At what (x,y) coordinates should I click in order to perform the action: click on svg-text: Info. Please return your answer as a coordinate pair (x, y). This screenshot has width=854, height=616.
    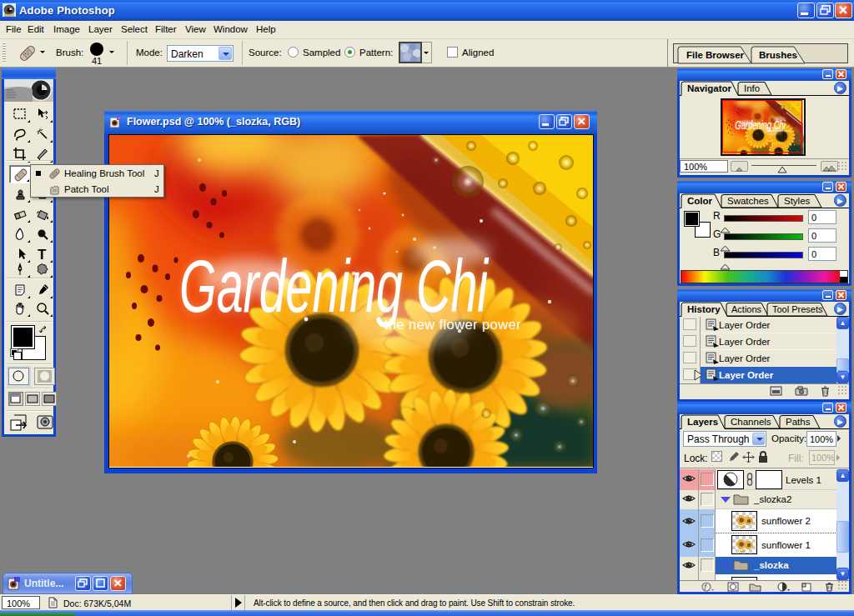
    Looking at the image, I should click on (752, 88).